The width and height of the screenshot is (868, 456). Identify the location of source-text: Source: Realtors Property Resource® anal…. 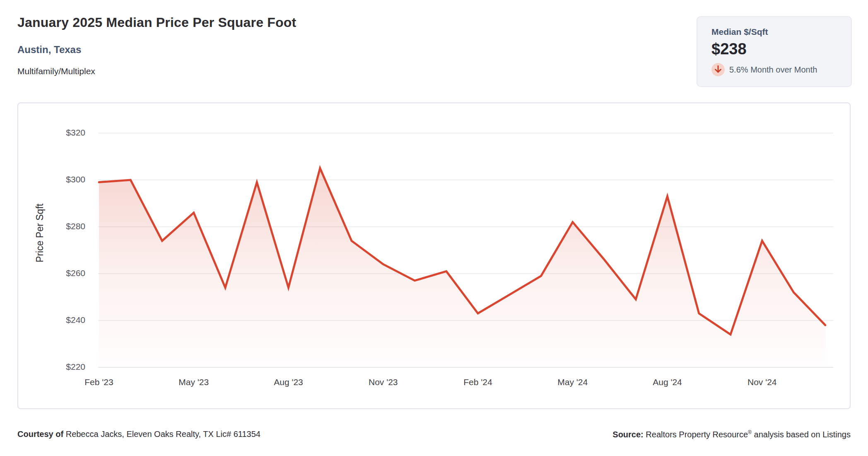
(731, 434).